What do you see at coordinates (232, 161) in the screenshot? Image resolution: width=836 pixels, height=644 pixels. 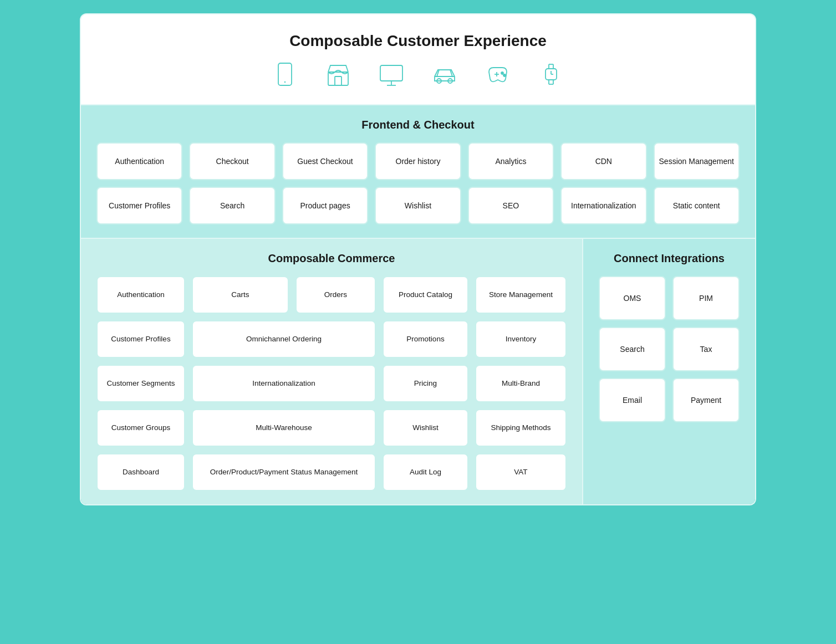 I see `fe-card-checkout: Checkout` at bounding box center [232, 161].